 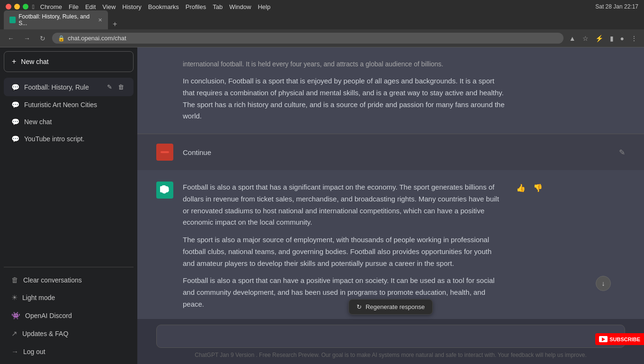 What do you see at coordinates (344, 64) in the screenshot?
I see `conclusion-p1: international football. It is held every…` at bounding box center [344, 64].